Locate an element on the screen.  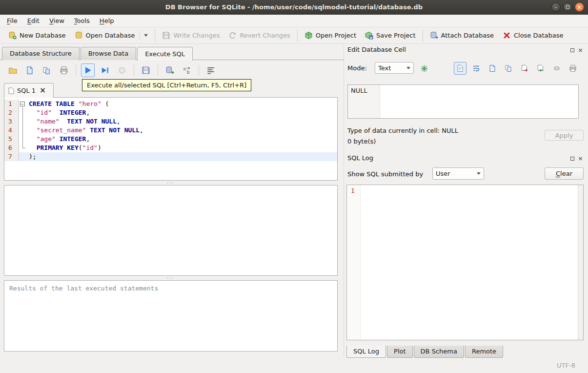
close-tab-icon: × is located at coordinates (43, 91).